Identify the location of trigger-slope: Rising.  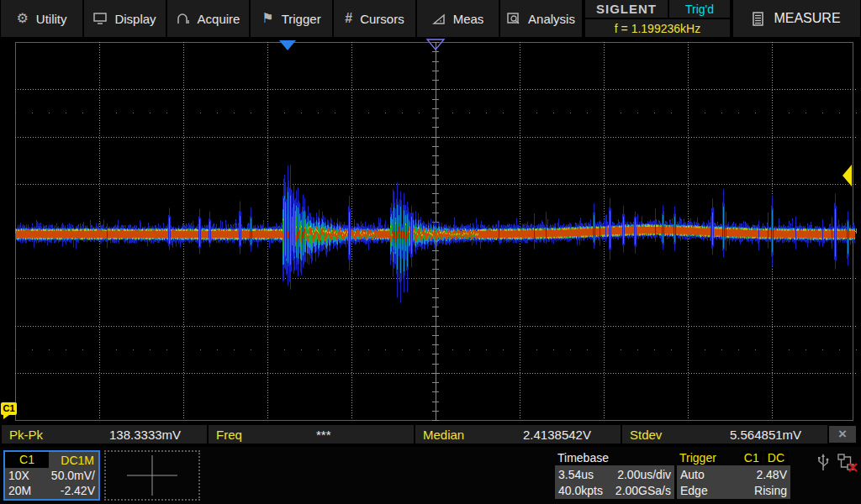
(770, 491).